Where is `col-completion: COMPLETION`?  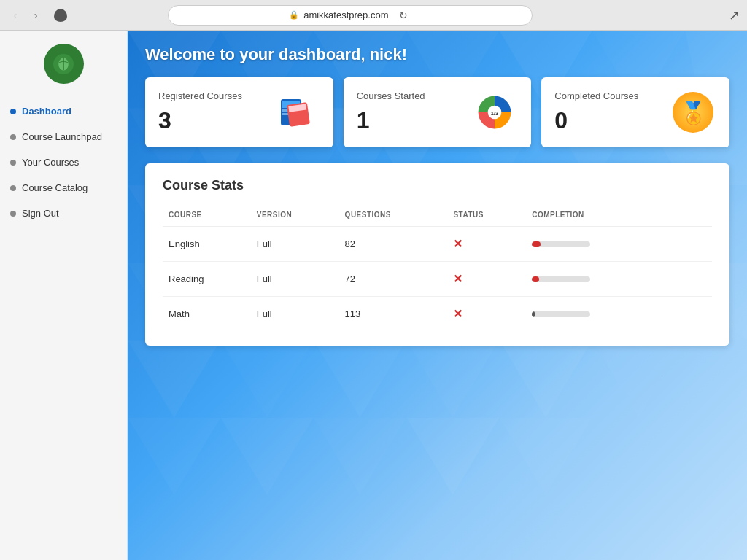 col-completion: COMPLETION is located at coordinates (619, 217).